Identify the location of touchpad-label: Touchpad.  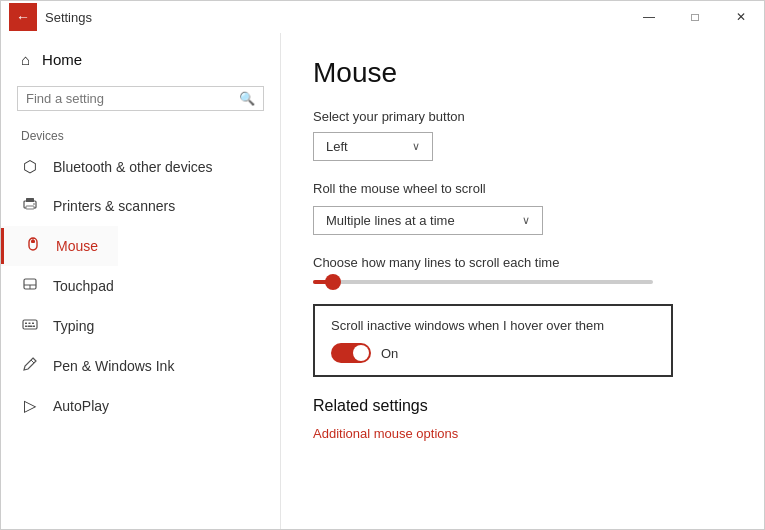
(84, 286).